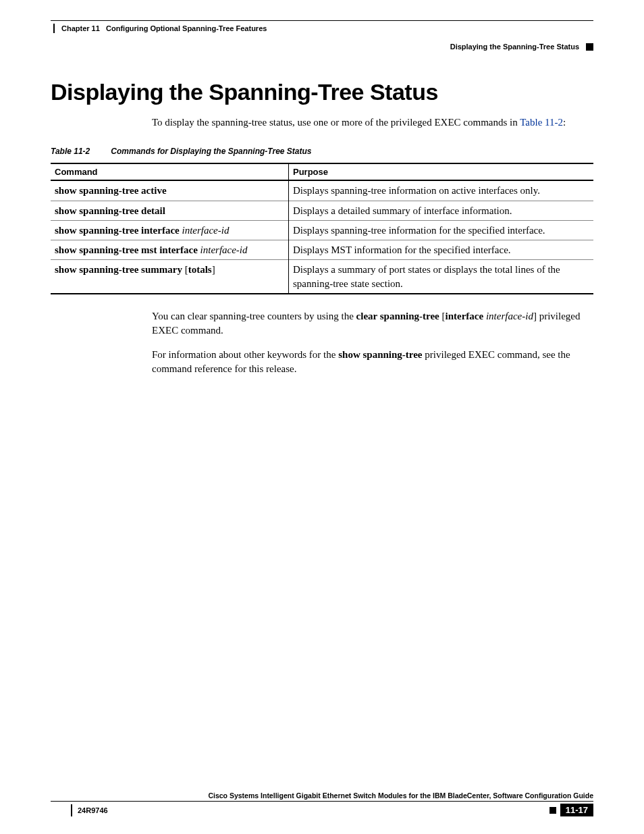 The height and width of the screenshot is (834, 644). I want to click on page-title: Displaying the Spanning-Tree Status, so click(322, 92).